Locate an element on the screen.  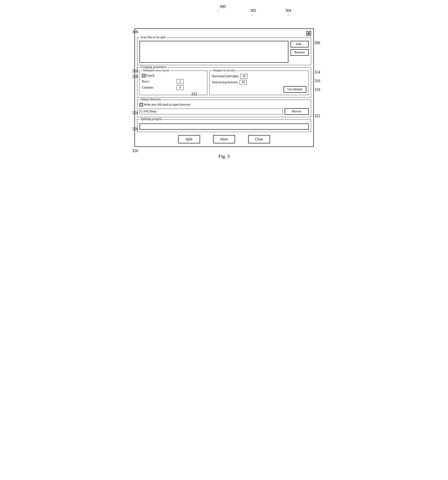
annotation-300: 300 is located at coordinates (223, 7).